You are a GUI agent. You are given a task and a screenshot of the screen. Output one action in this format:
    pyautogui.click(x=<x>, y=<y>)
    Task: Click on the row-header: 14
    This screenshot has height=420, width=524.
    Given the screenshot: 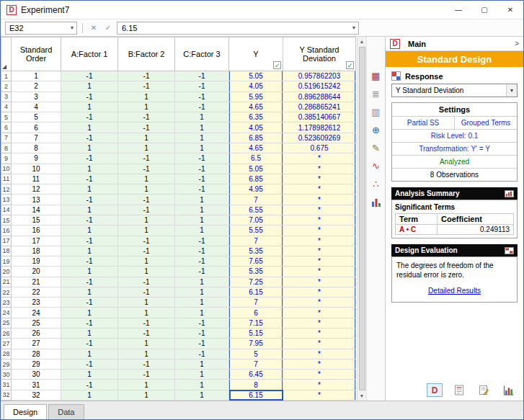 What is the action you would take?
    pyautogui.click(x=6, y=210)
    